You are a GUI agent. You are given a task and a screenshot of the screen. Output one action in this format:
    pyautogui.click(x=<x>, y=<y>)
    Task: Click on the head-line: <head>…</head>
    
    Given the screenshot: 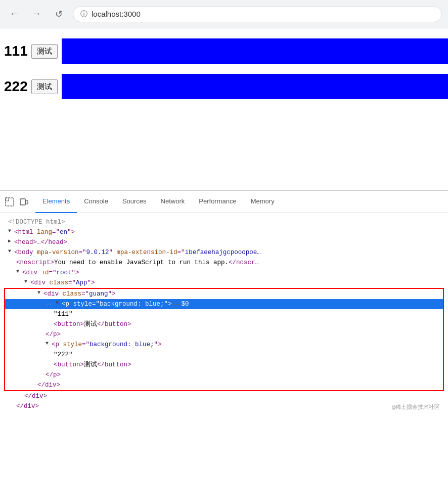 What is the action you would take?
    pyautogui.click(x=224, y=242)
    